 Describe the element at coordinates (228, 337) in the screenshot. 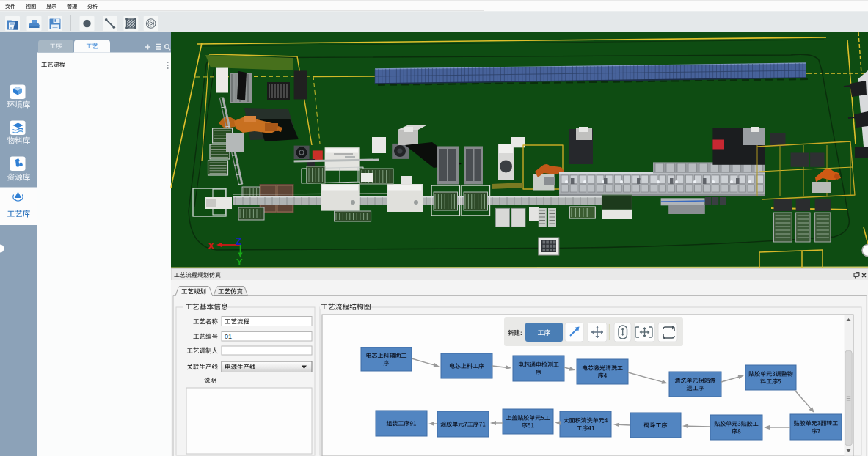

I see `svg-text: 01` at that location.